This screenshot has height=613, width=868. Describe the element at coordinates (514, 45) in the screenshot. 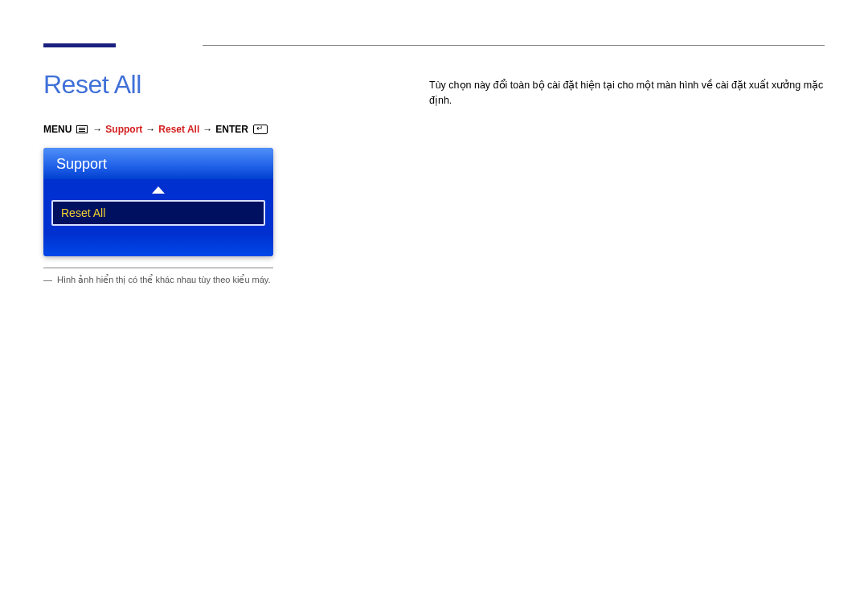

I see `header-divider` at that location.